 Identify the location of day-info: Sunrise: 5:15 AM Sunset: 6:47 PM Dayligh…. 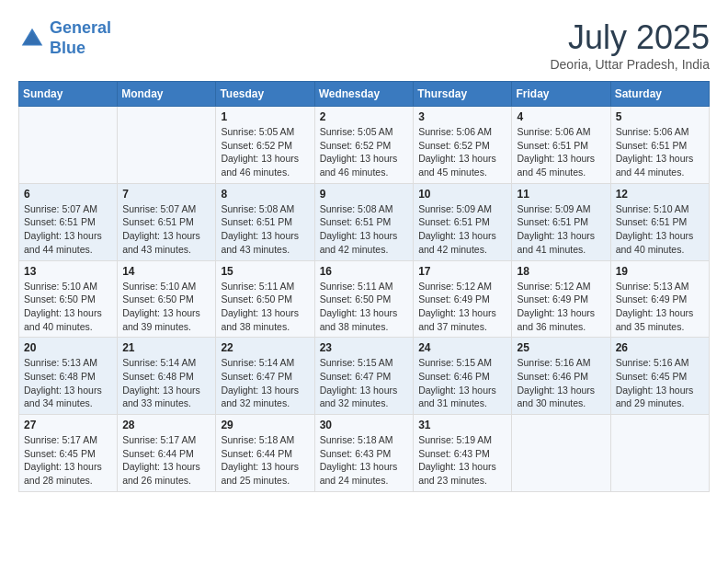
(364, 383).